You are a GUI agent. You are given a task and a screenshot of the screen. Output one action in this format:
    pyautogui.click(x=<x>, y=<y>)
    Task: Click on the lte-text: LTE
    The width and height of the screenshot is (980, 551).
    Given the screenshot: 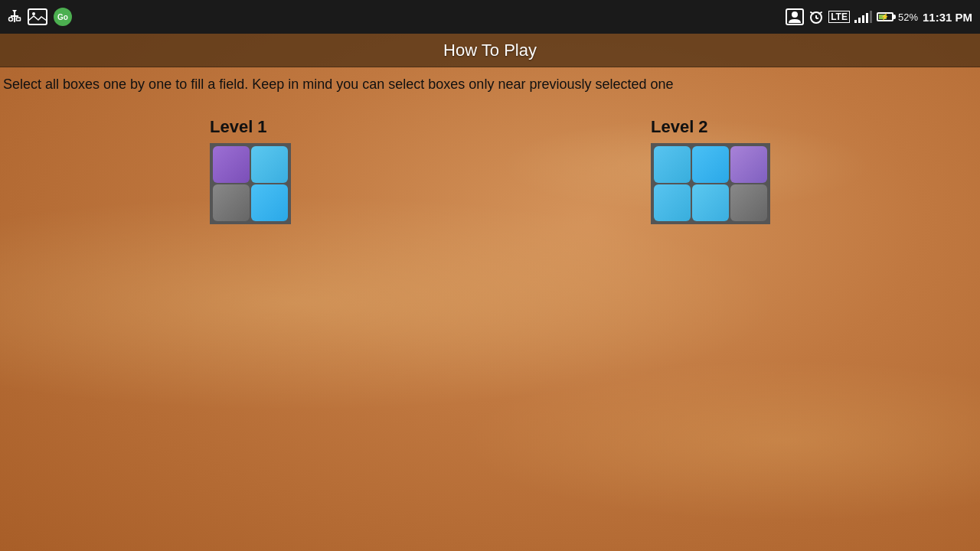 What is the action you would take?
    pyautogui.click(x=839, y=17)
    